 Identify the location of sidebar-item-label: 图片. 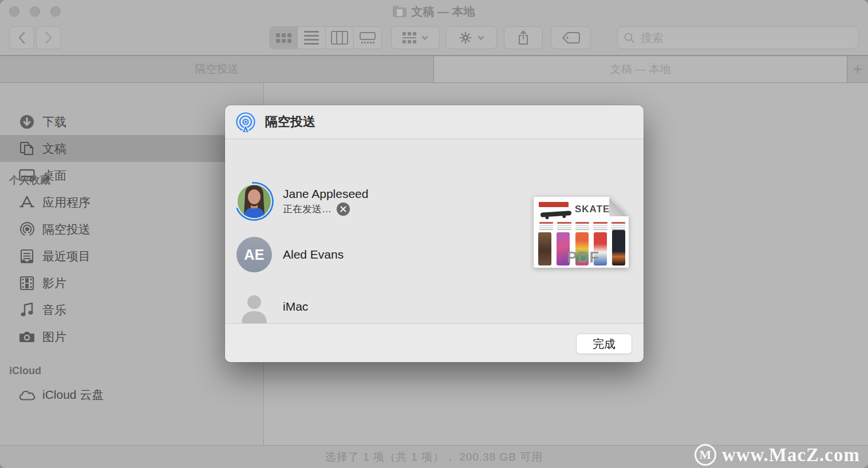
(54, 337).